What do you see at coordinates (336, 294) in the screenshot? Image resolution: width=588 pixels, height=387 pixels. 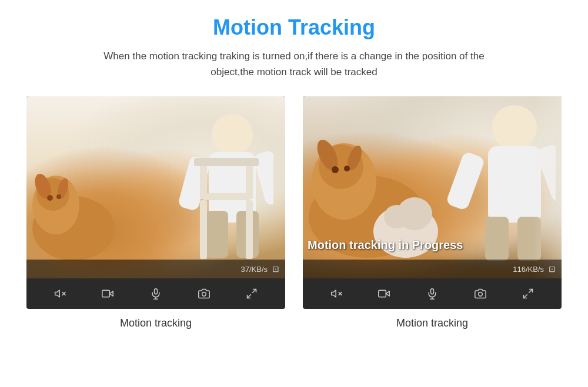 I see `mute-button-right` at bounding box center [336, 294].